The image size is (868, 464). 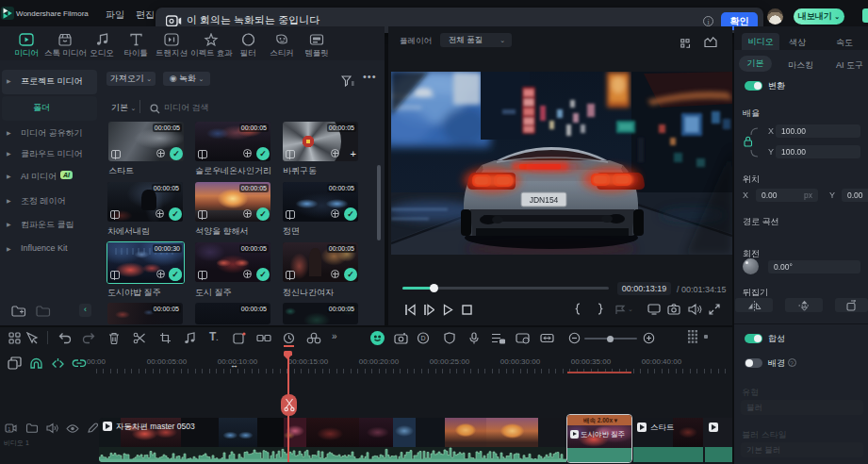 I want to click on svg-text: 1, so click(x=9, y=429).